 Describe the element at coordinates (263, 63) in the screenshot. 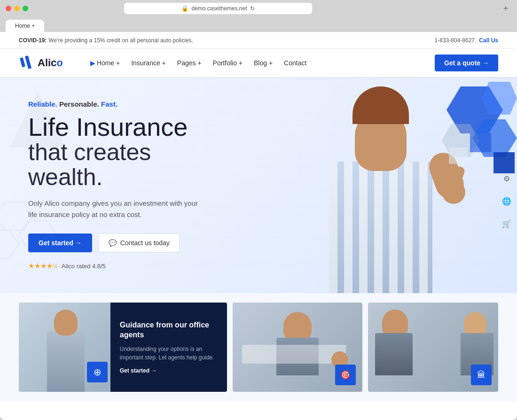

I see `nav-blog-label: Blog +` at that location.